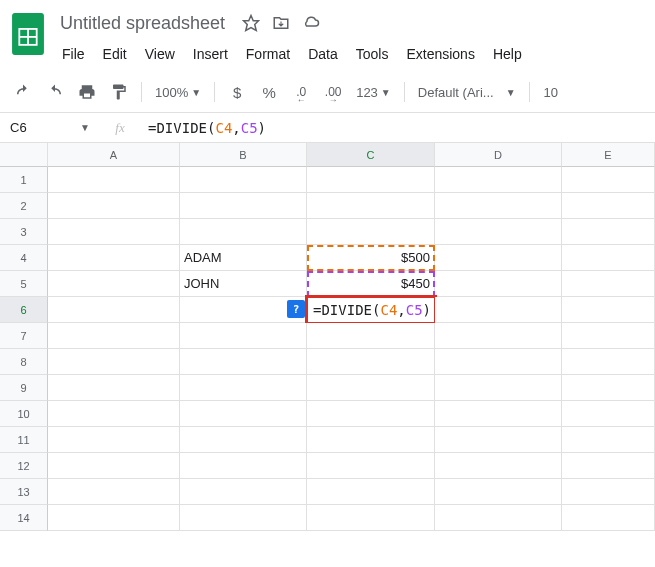 This screenshot has height=567, width=655. Describe the element at coordinates (398, 128) in the screenshot. I see `formula-input: =DIVIDE(C4,C5)` at that location.